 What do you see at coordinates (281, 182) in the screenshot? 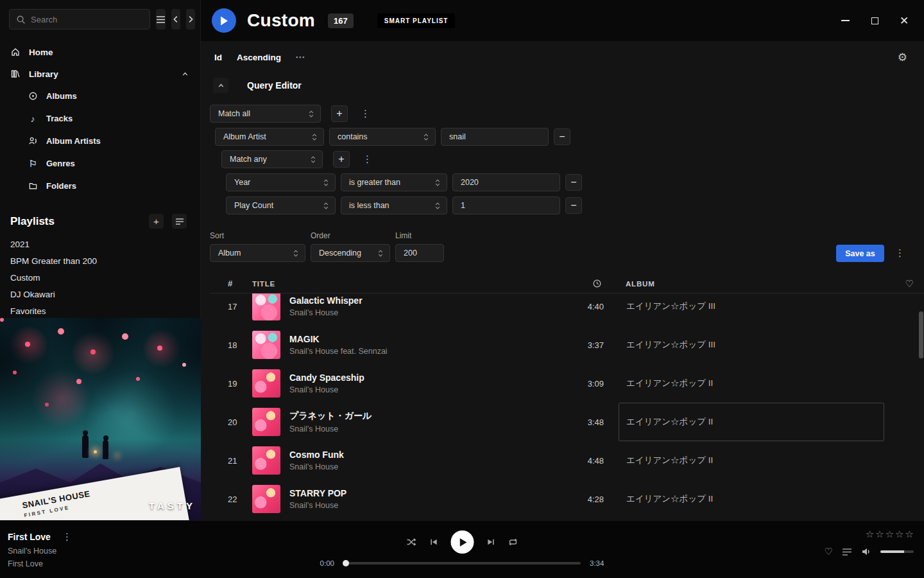
I see `rule-field-select: Year` at bounding box center [281, 182].